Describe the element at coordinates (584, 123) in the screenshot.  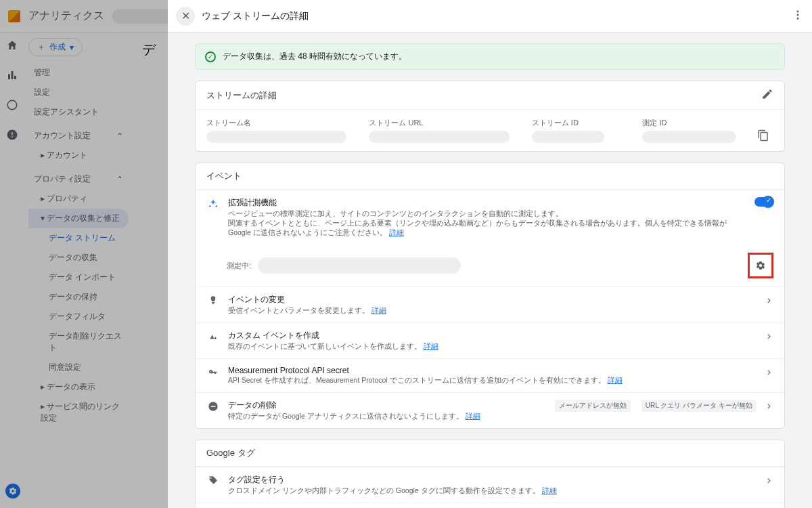
I see `label-stream-id: ストリーム ID` at that location.